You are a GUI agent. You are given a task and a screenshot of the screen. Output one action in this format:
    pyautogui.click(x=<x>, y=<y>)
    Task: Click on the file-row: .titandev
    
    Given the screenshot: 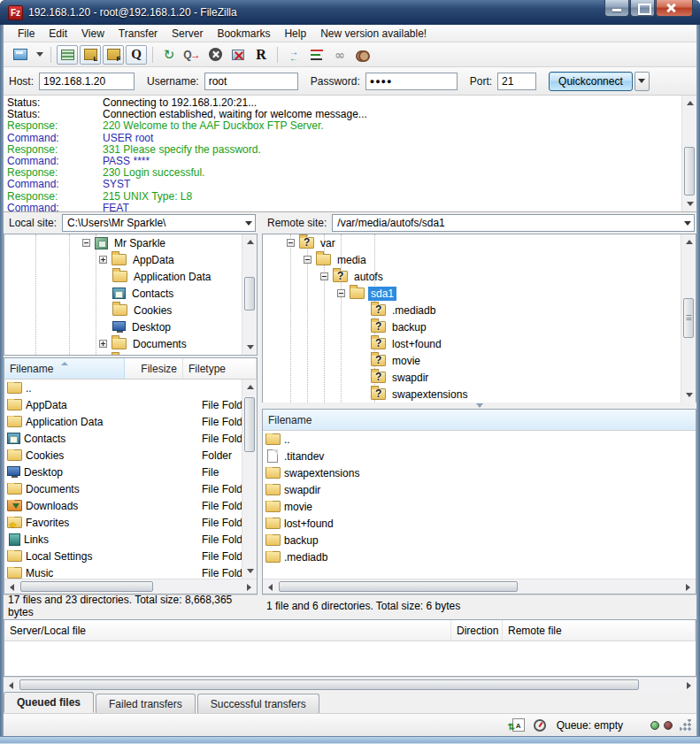 What is the action you would take?
    pyautogui.click(x=480, y=456)
    